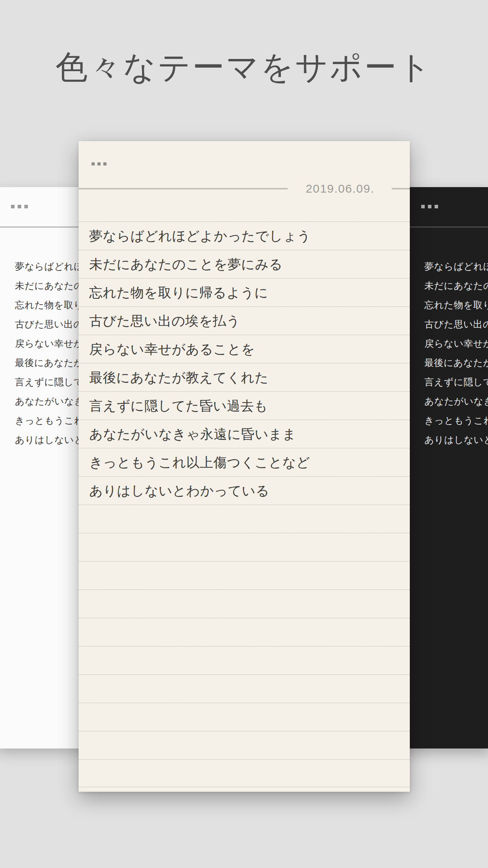  I want to click on note-row: 忘れた物を取りに帰るように, so click(244, 292).